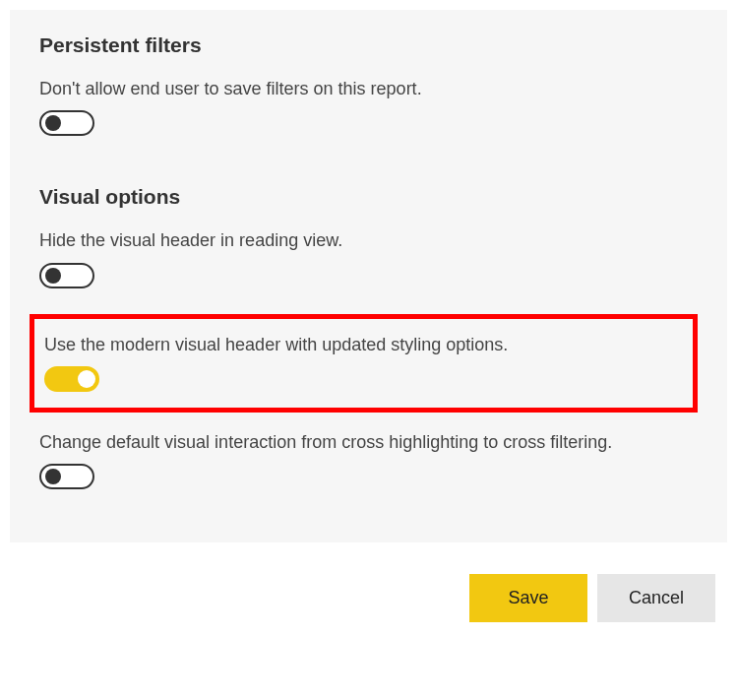  I want to click on visual-options-heading: Visual options, so click(368, 197).